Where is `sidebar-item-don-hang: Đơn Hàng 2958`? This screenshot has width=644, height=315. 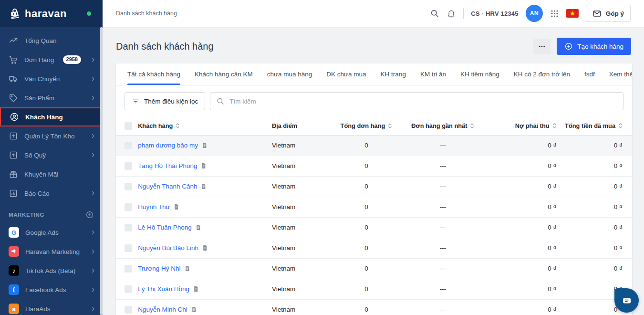 sidebar-item-don-hang: Đơn Hàng 2958 is located at coordinates (52, 60).